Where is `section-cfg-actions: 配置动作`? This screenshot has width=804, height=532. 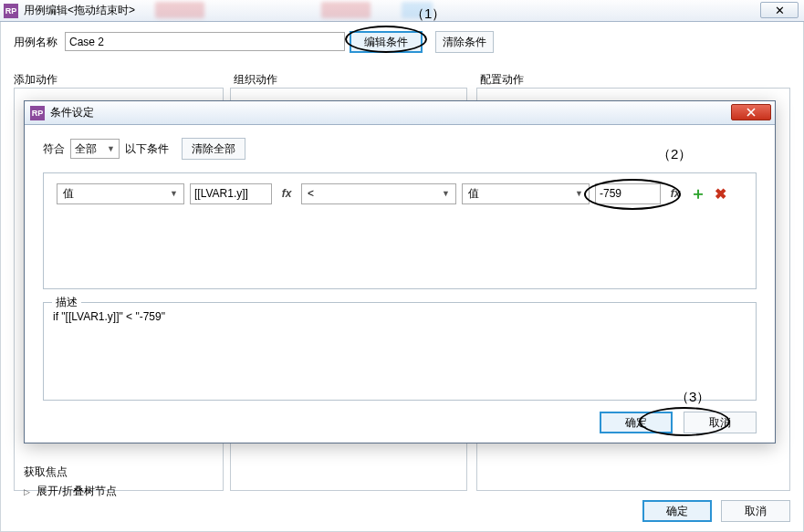 section-cfg-actions: 配置动作 is located at coordinates (502, 80).